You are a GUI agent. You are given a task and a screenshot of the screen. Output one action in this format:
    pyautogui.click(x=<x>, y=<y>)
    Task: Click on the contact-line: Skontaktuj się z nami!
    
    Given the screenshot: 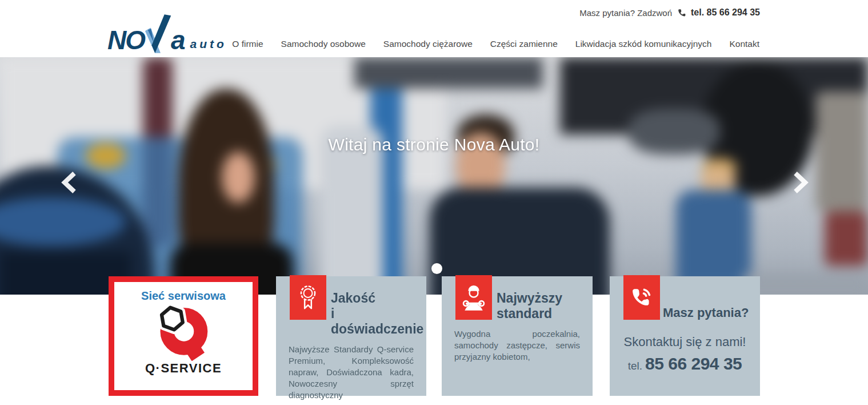 What is the action you would take?
    pyautogui.click(x=685, y=342)
    